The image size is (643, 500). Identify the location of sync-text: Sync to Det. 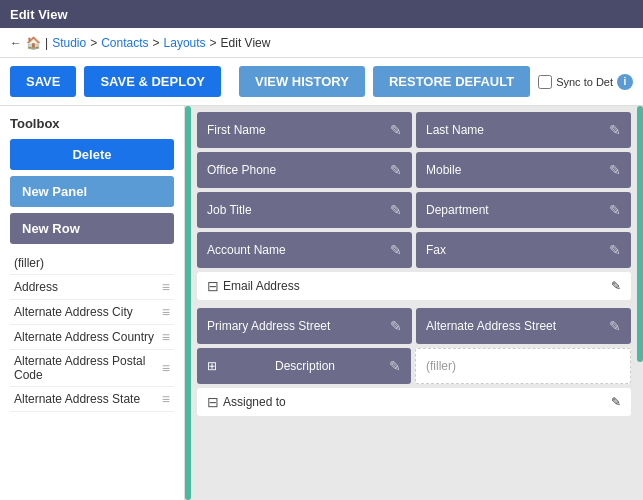
(584, 82).